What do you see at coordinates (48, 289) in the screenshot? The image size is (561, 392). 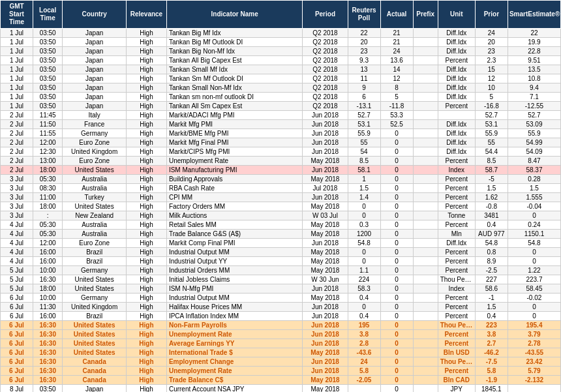 I see `cell-local: 18:00` at bounding box center [48, 289].